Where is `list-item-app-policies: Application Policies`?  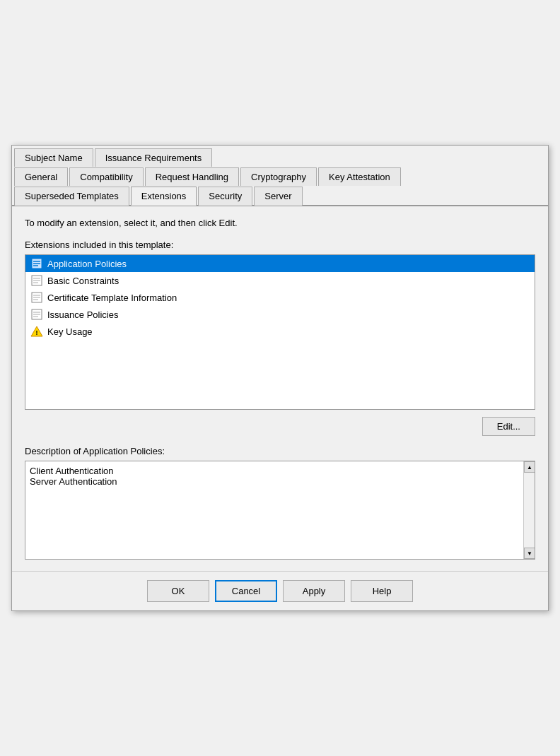
list-item-app-policies: Application Policies is located at coordinates (280, 264).